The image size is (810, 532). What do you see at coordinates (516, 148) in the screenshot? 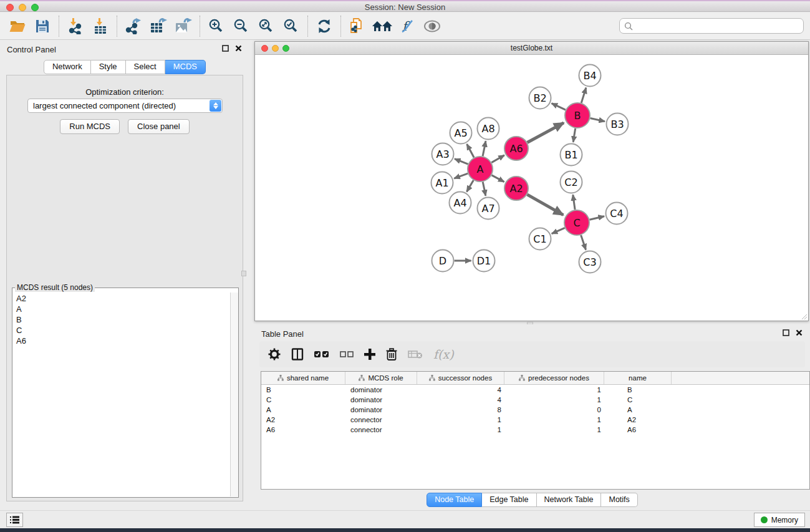
I see `node-A6: A6` at bounding box center [516, 148].